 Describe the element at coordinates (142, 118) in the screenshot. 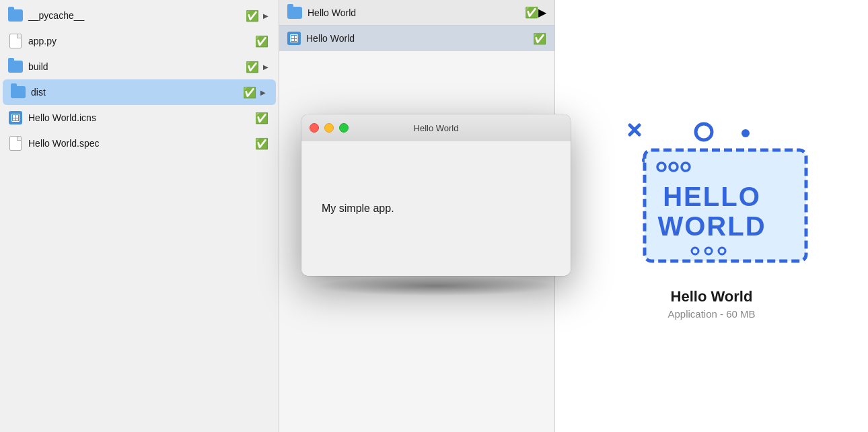

I see `file-name-hello-icns: Hello World.icns` at that location.